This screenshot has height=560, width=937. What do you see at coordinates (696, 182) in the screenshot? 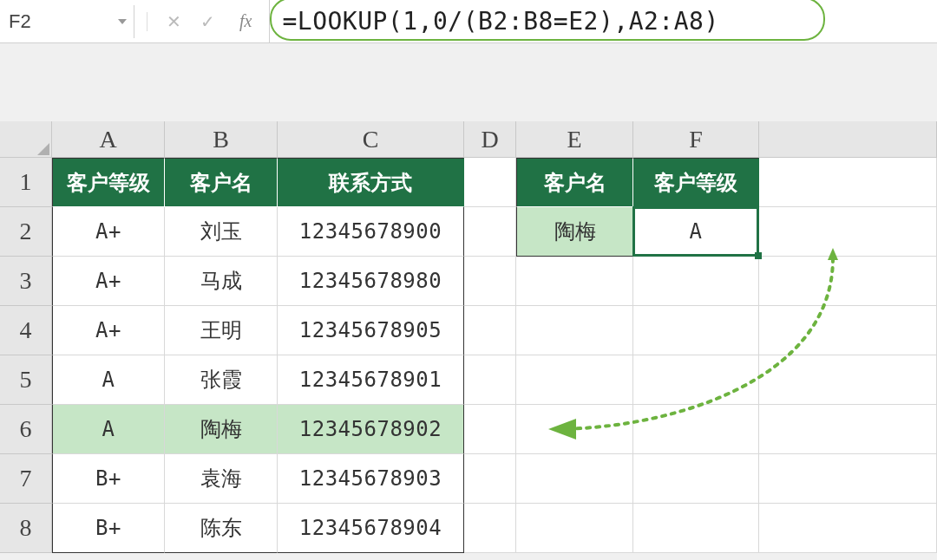
I see `cell-F1: 客户等级` at bounding box center [696, 182].